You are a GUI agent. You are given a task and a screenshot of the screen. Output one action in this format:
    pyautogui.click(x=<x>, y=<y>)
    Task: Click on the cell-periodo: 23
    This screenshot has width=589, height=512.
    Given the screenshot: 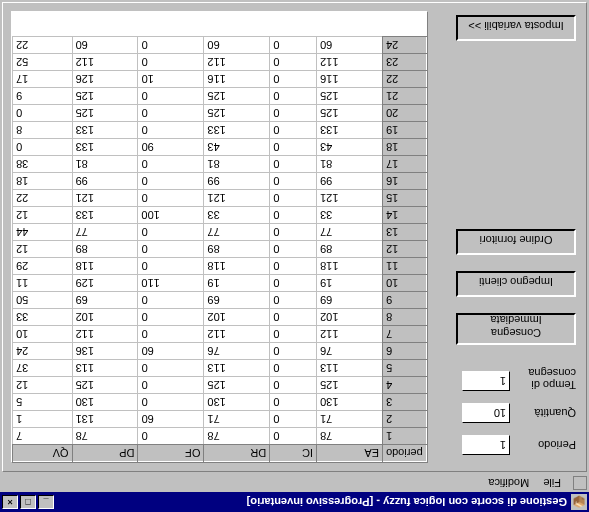 What is the action you would take?
    pyautogui.click(x=405, y=62)
    